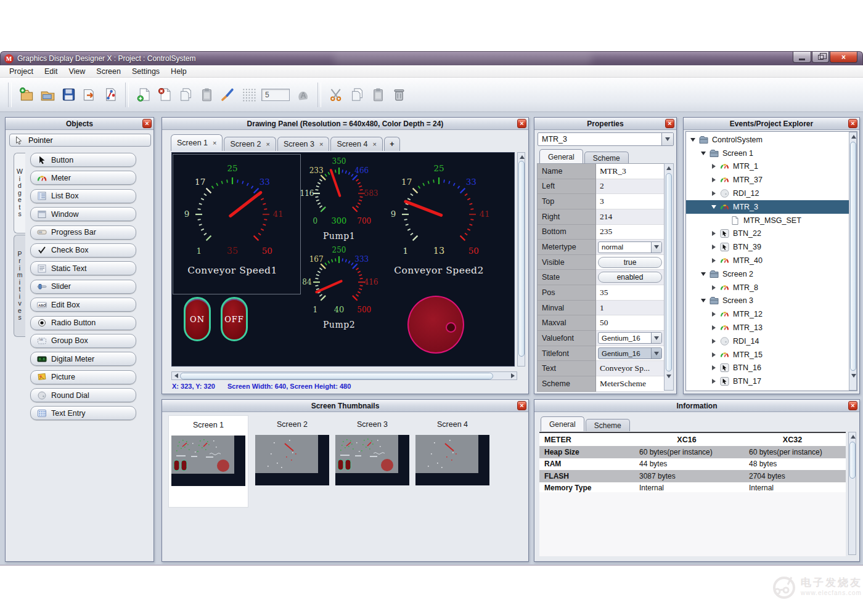 This screenshot has height=616, width=863. I want to click on generate-code-button, so click(110, 95).